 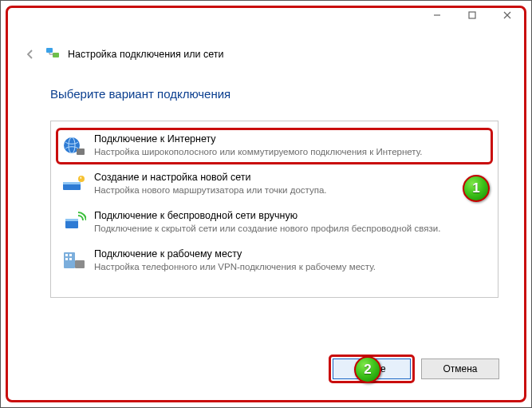 I want to click on option-internet-connection: Подключение к Интернету Настройка широко…, so click(x=274, y=146).